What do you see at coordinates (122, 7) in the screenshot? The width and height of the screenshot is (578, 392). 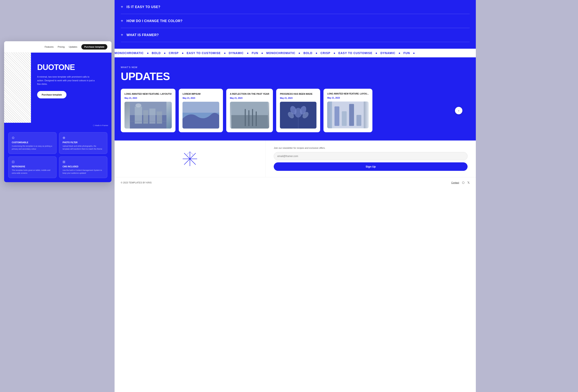 I see `faq-plus-icon-1: +` at bounding box center [122, 7].